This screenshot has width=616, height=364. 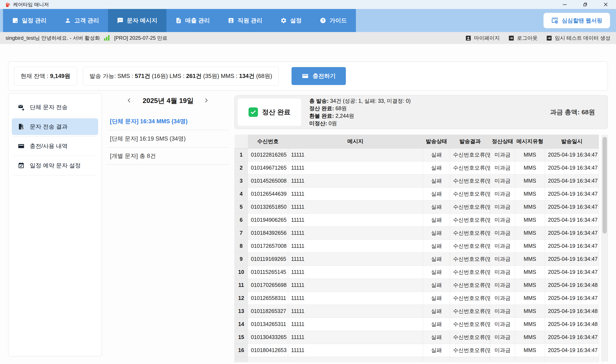 I want to click on cell-no: 14, so click(x=241, y=324).